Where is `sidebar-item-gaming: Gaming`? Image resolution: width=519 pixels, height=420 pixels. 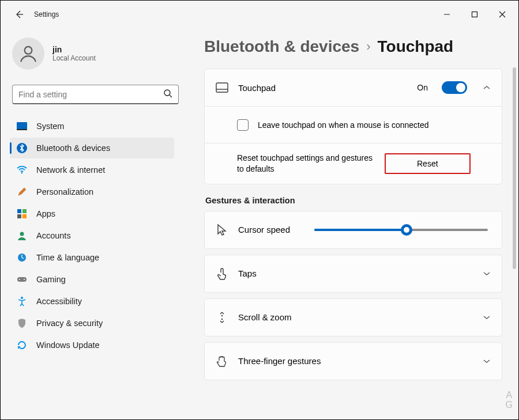 sidebar-item-gaming: Gaming is located at coordinates (92, 279).